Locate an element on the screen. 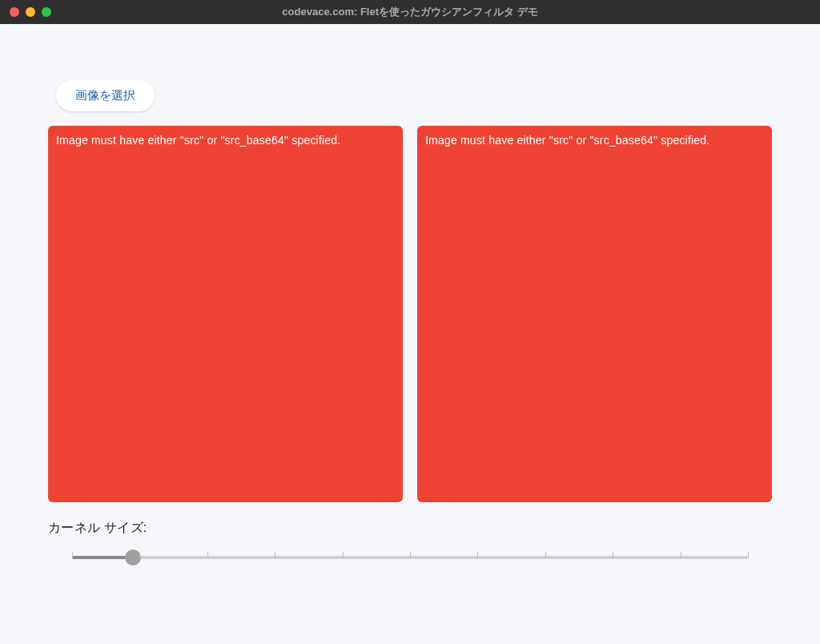  select-image-button: 画像を選択 is located at coordinates (106, 96).